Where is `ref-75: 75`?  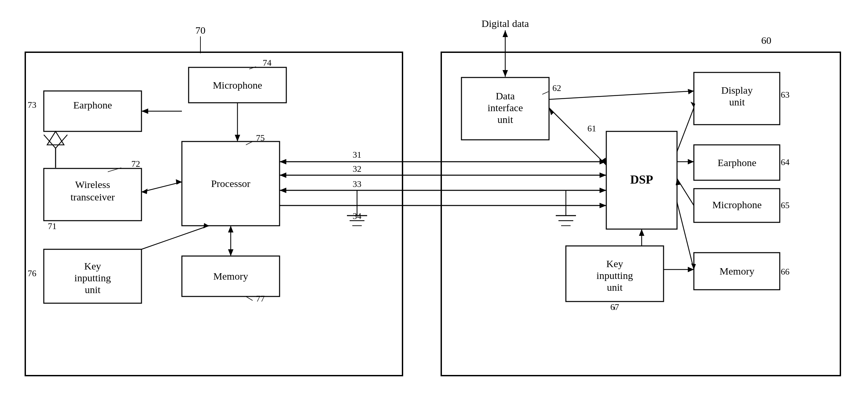 ref-75: 75 is located at coordinates (260, 138).